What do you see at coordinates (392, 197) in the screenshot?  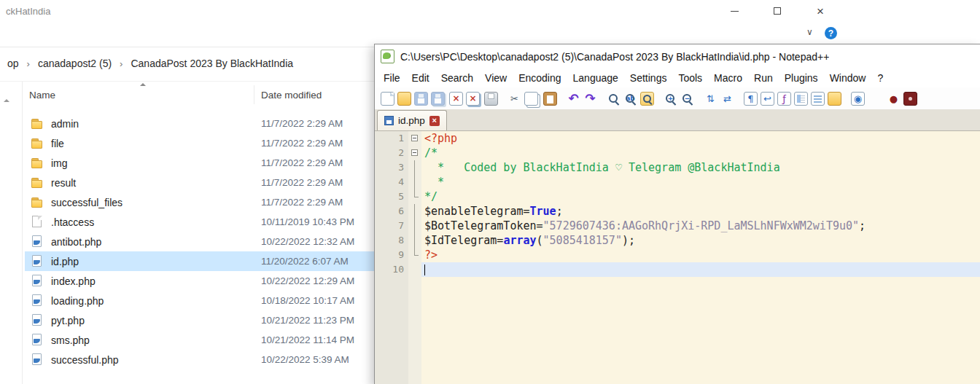 I see `line-number: 5` at bounding box center [392, 197].